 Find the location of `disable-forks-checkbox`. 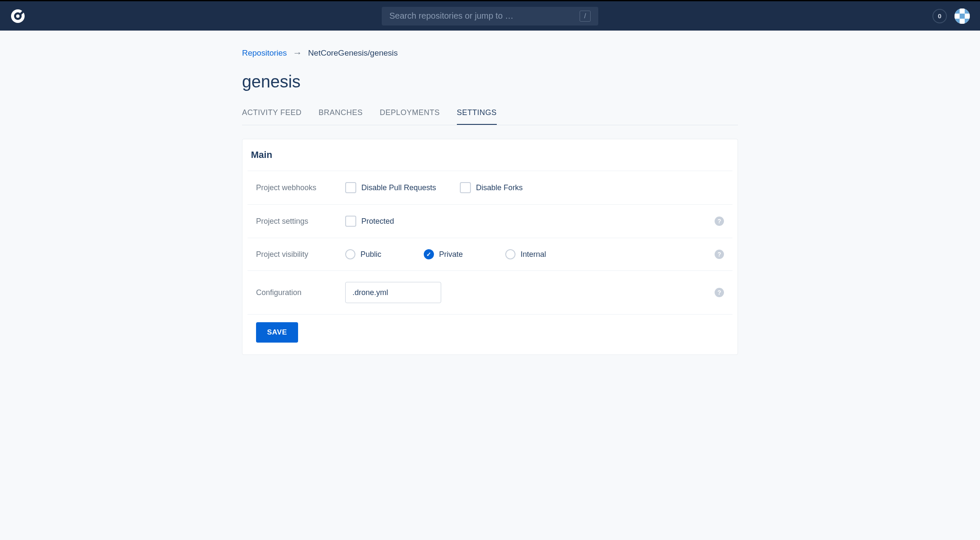

disable-forks-checkbox is located at coordinates (465, 188).